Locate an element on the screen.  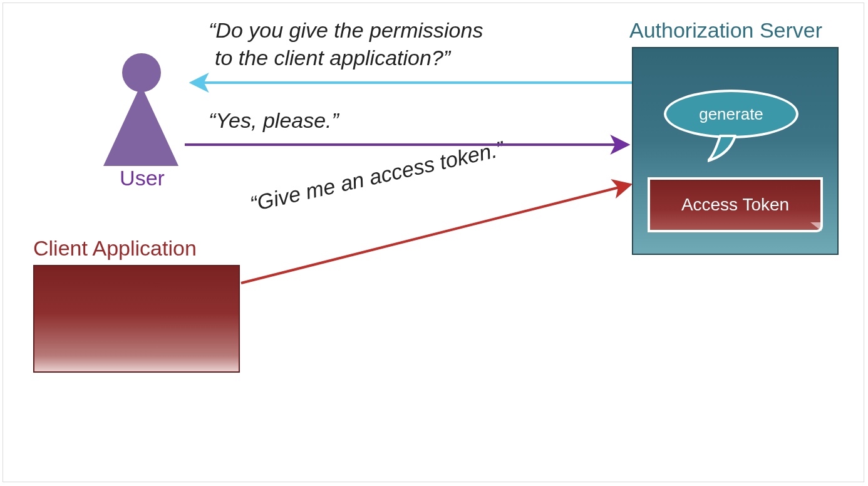
message-auth-to-user-line1: “Do you give the permissions is located at coordinates (346, 30).